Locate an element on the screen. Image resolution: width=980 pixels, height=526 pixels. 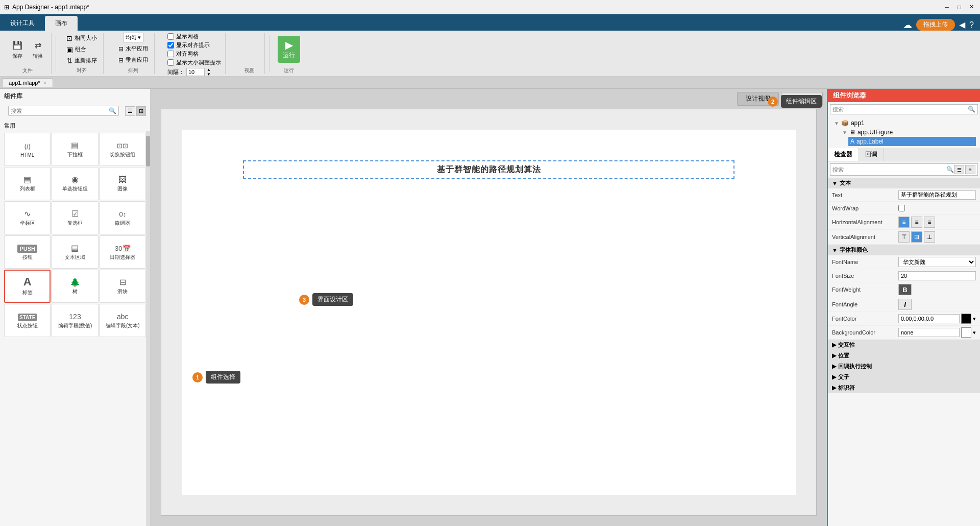
comp-item-textarea: ▤文本区域 is located at coordinates (75, 252).